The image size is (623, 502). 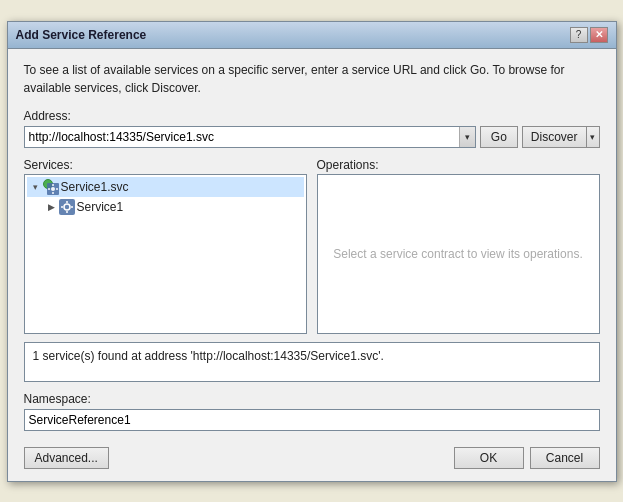 What do you see at coordinates (174, 207) in the screenshot?
I see `tree-item-service1: ▶` at bounding box center [174, 207].